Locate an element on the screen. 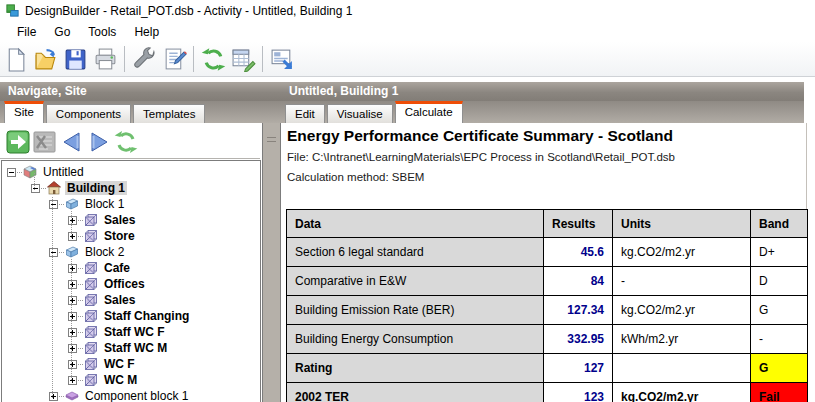 The width and height of the screenshot is (815, 402). column-header-results: Results is located at coordinates (578, 224).